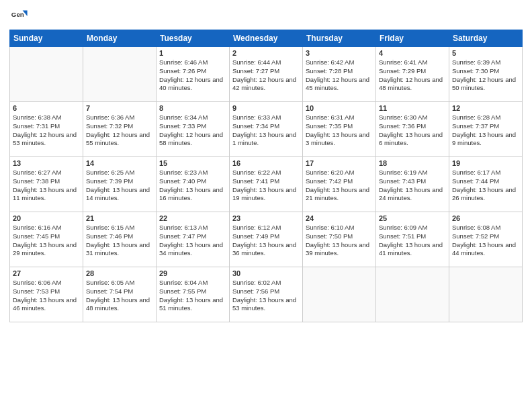 This screenshot has height=411, width=532. I want to click on calendar-cell: 26Sunrise: 6:08 AM Sunset: 7:52 PM Dayli…, so click(486, 240).